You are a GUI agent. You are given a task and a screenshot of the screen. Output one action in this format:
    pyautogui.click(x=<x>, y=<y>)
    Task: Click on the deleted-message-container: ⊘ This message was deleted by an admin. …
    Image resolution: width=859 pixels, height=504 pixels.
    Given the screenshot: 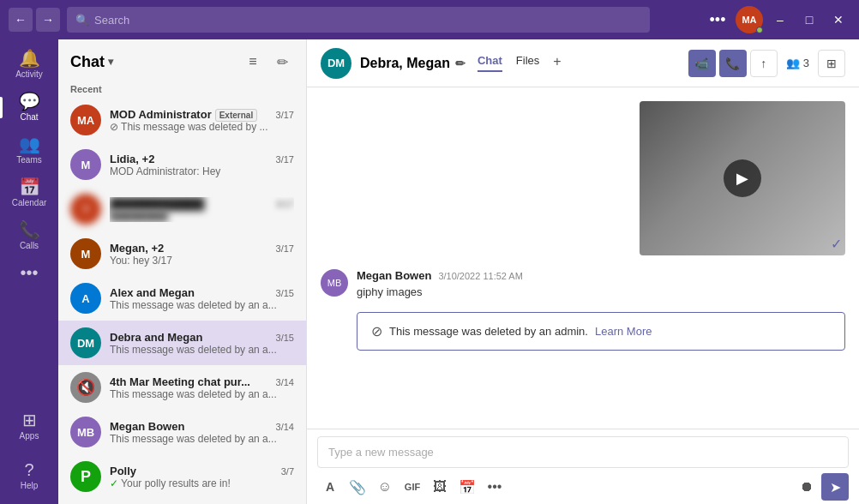 What is the action you would take?
    pyautogui.click(x=583, y=331)
    